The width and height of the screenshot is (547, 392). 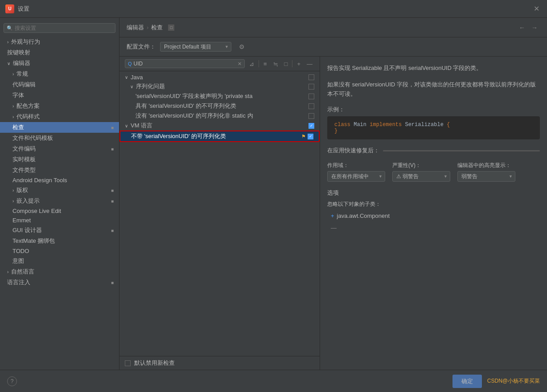 What do you see at coordinates (219, 106) in the screenshot?
I see `tree-node-serial2: 具有 'serialVersionUID' 的不可序列化类` at bounding box center [219, 106].